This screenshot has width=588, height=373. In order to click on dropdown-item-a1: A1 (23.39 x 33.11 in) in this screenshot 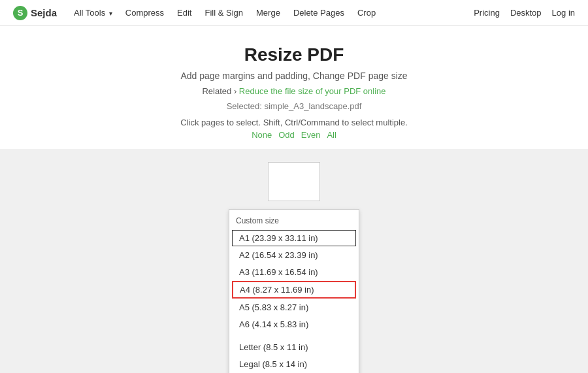, I will do `click(294, 238)`.